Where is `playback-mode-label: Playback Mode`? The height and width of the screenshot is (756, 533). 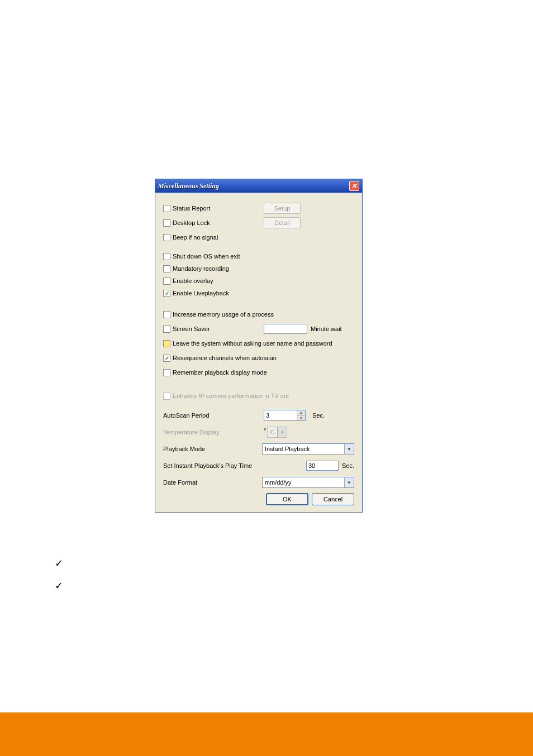
playback-mode-label: Playback Mode is located at coordinates (212, 449).